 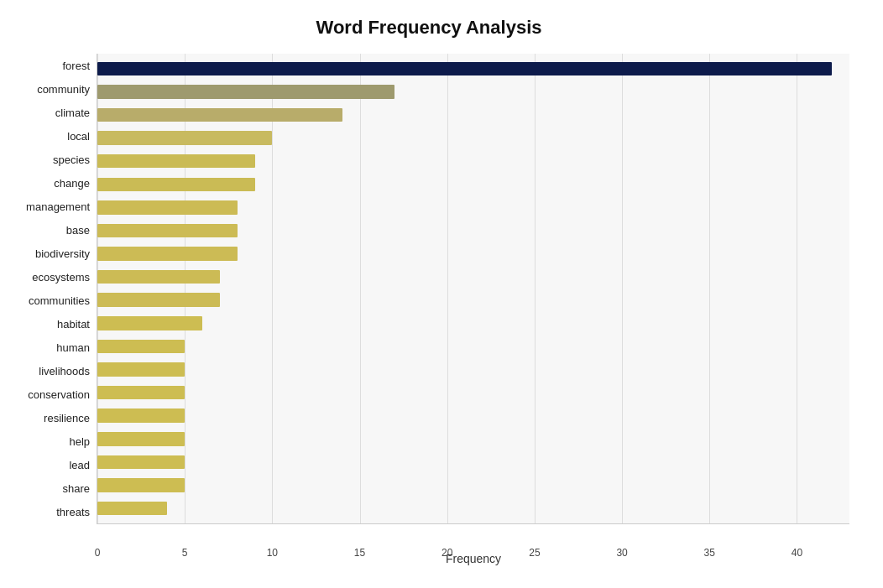 What do you see at coordinates (76, 488) in the screenshot?
I see `y-label-share: share` at bounding box center [76, 488].